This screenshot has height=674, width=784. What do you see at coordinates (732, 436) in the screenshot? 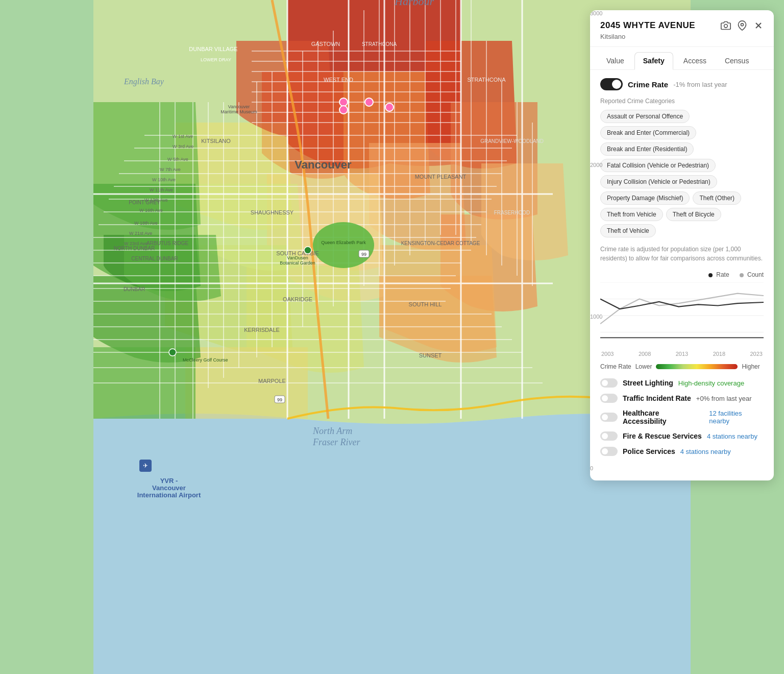
I see `fire-rescue-value: 4 stations nearby` at bounding box center [732, 436].